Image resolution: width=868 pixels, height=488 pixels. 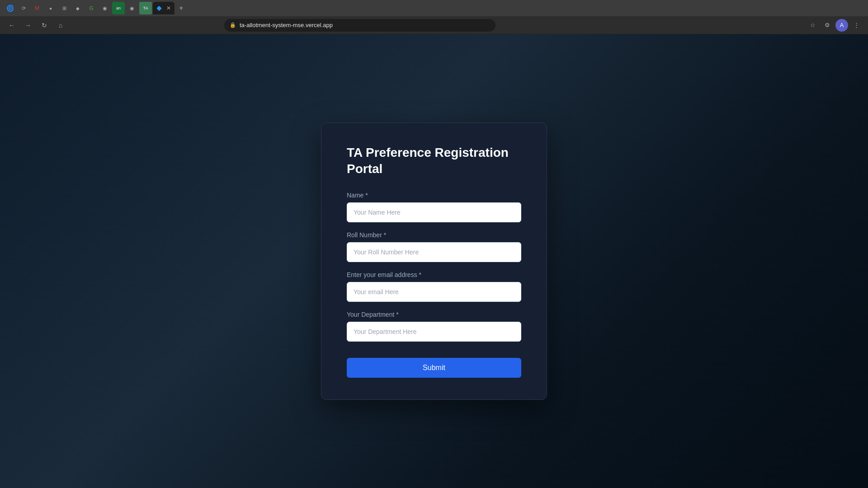 I want to click on department-input, so click(x=434, y=332).